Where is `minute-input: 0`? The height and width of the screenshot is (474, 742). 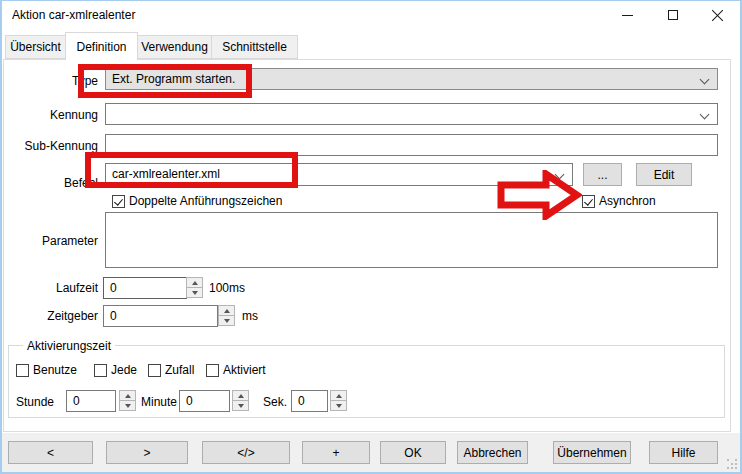
minute-input: 0 is located at coordinates (204, 401).